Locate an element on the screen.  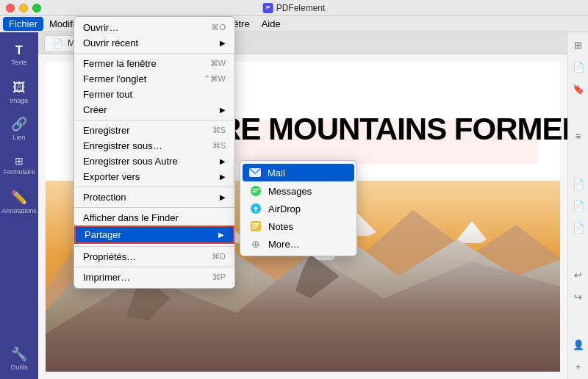
sidebar-item-outils: 🔧 Outils is located at coordinates (19, 362).